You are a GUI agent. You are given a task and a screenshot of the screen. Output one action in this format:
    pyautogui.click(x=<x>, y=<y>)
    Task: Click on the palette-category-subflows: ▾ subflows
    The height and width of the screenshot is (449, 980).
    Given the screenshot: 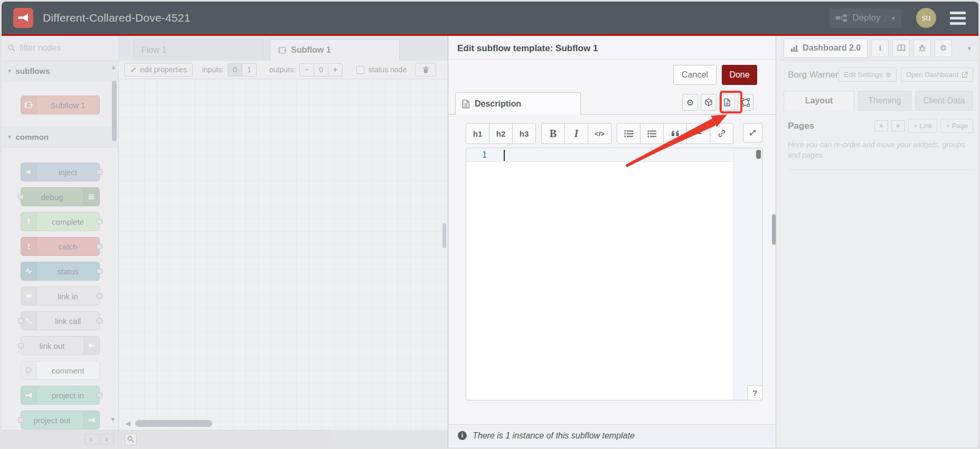 What is the action you would take?
    pyautogui.click(x=60, y=71)
    